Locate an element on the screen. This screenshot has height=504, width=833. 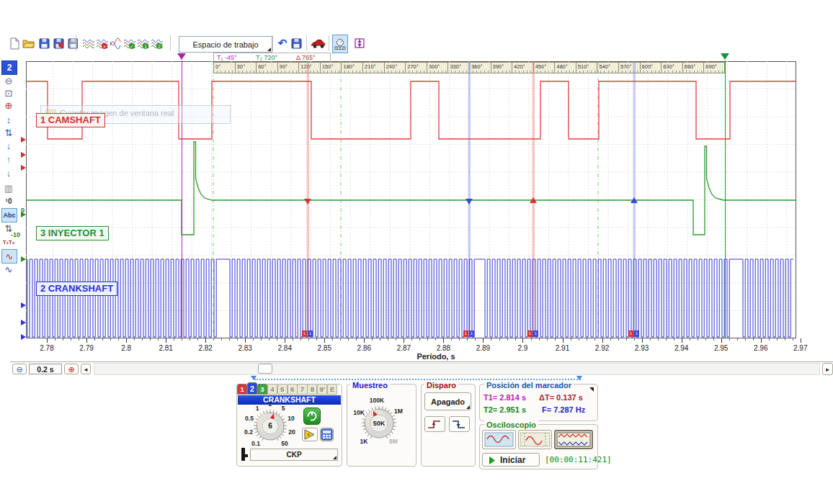
trigger-mode-label: Apagado is located at coordinates (448, 402).